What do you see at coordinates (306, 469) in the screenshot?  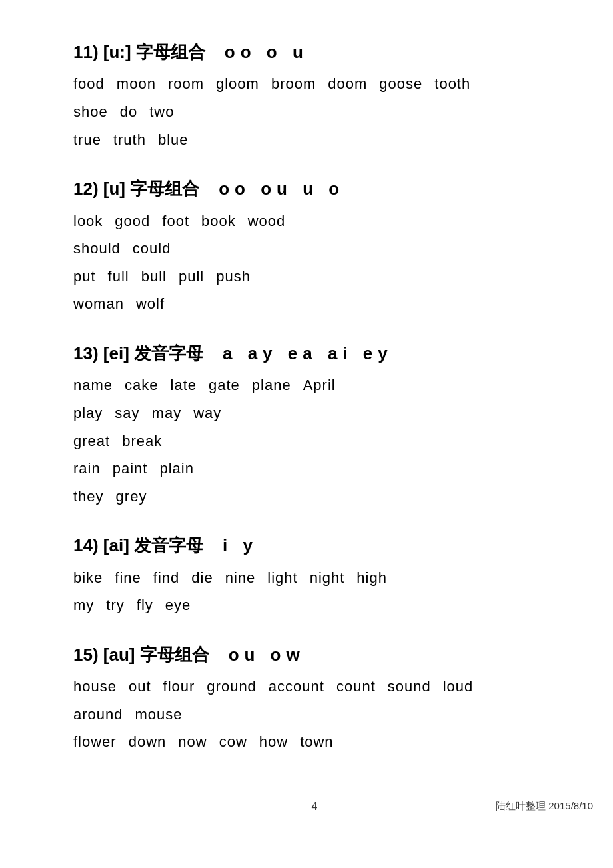 I see `word-line: rainpaintplain` at bounding box center [306, 469].